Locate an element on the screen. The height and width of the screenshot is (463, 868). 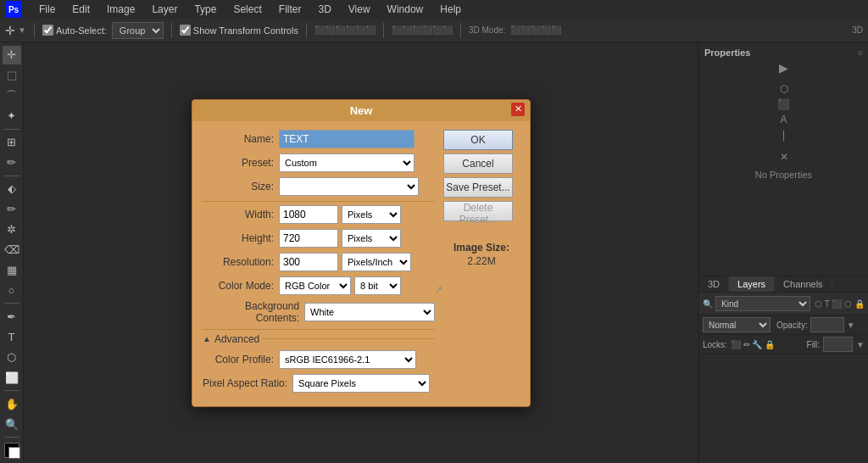
resolution-unit-select: Pixels/Inch Pixels/Centimeter is located at coordinates (376, 262).